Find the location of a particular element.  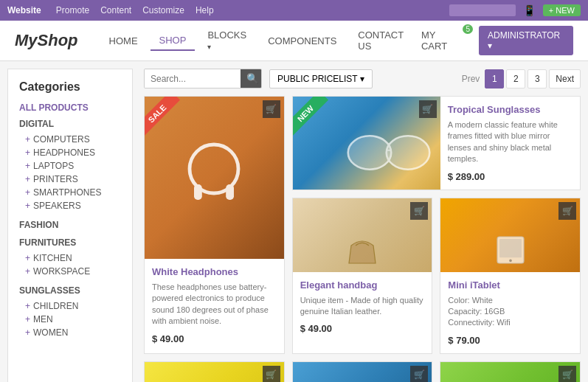

site-name: Website is located at coordinates (24, 10).